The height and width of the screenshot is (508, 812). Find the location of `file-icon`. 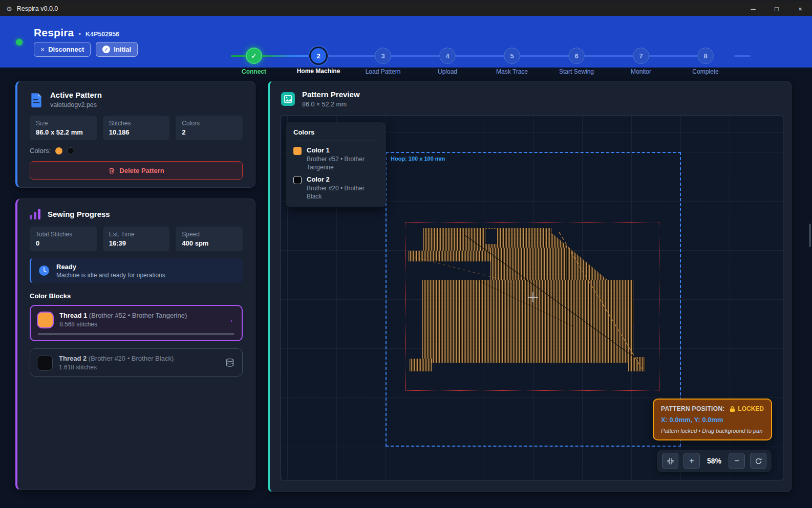

file-icon is located at coordinates (36, 100).